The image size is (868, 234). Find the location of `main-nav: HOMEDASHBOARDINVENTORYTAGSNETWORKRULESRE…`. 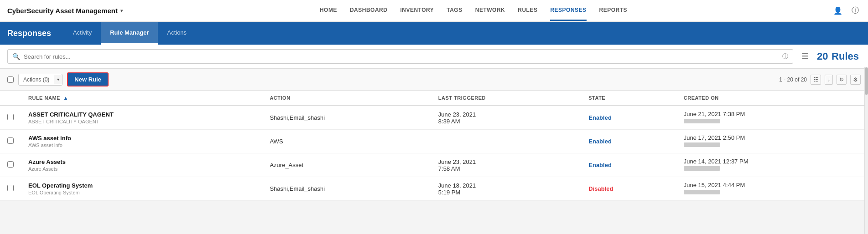

main-nav: HOMEDASHBOARDINVENTORYTAGSNETWORKRULESRE… is located at coordinates (473, 11).